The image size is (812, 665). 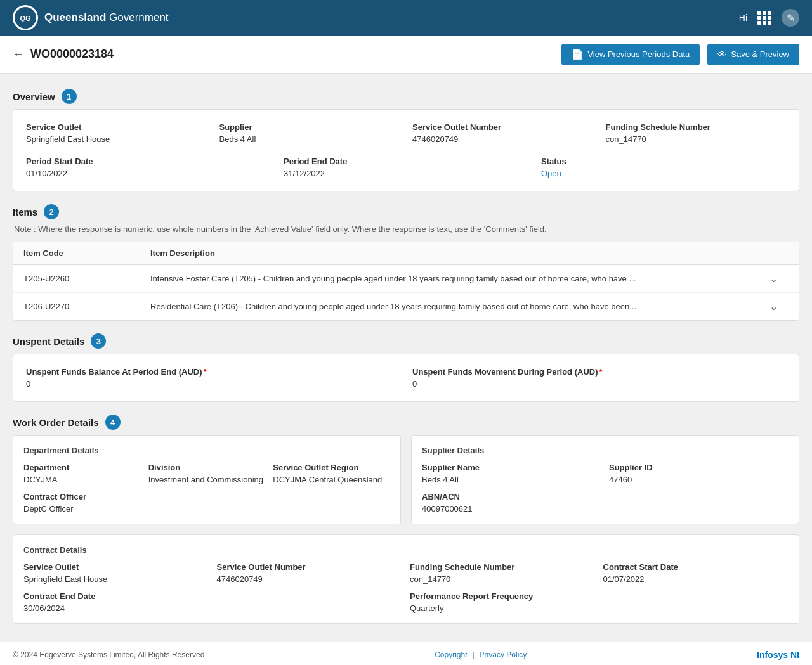 I want to click on unspent-header: Unspent Details 3, so click(x=406, y=341).